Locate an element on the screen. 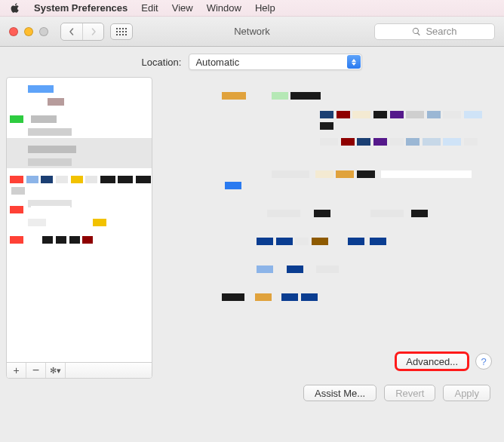  grid-icon is located at coordinates (121, 32).